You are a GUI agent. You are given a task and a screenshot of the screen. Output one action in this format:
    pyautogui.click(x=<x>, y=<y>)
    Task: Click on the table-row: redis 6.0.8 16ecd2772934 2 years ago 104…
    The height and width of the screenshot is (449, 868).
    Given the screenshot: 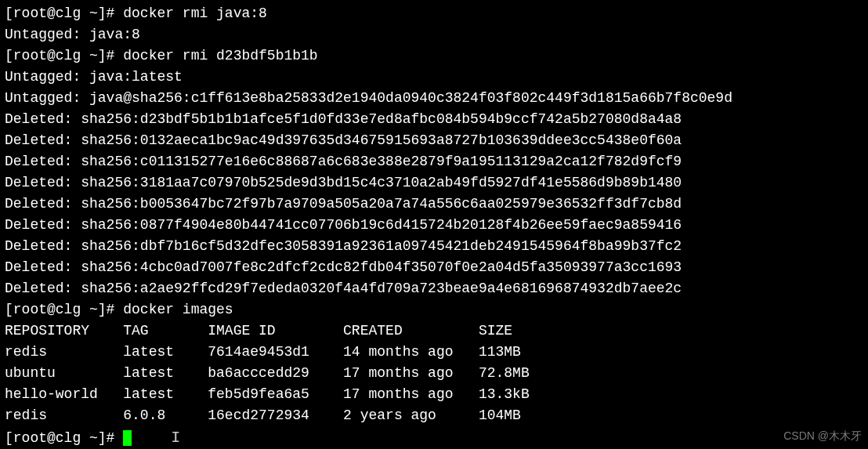 What is the action you would take?
    pyautogui.click(x=434, y=415)
    